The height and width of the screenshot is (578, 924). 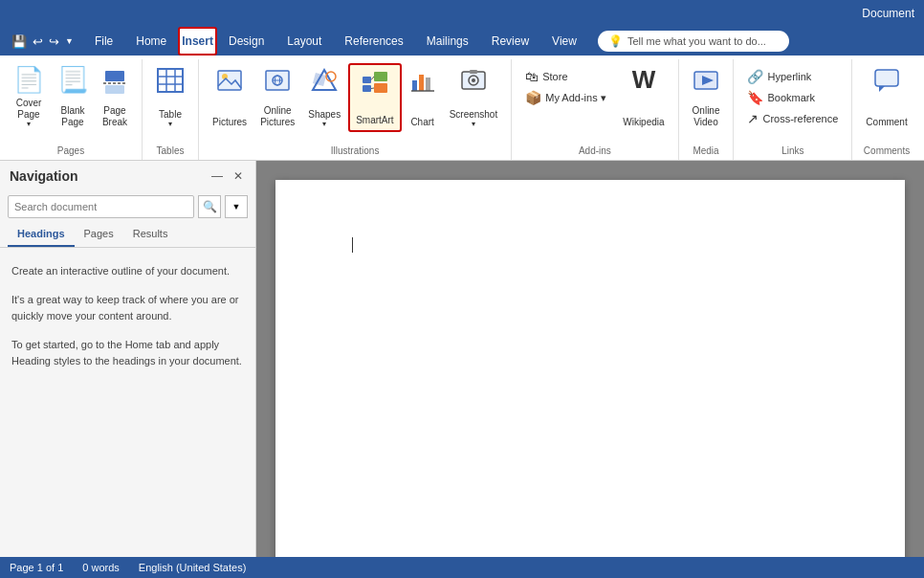 I want to click on nav-tab-pages: Pages, so click(x=99, y=234).